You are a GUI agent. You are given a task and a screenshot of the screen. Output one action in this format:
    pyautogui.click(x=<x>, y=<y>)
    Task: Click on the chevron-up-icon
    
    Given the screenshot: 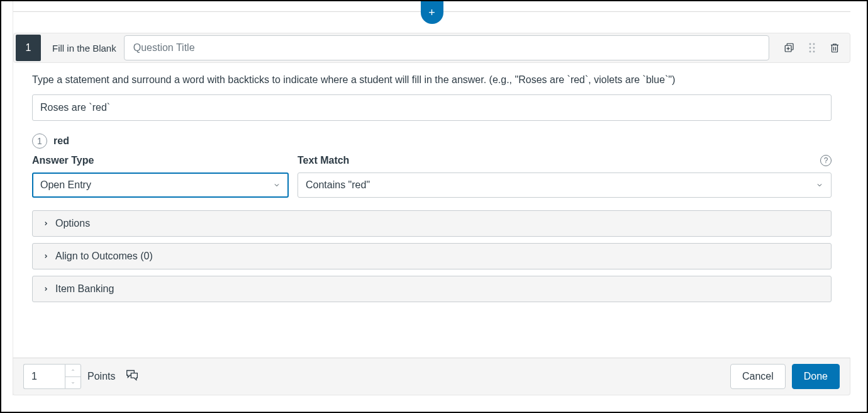 What is the action you would take?
    pyautogui.click(x=73, y=370)
    